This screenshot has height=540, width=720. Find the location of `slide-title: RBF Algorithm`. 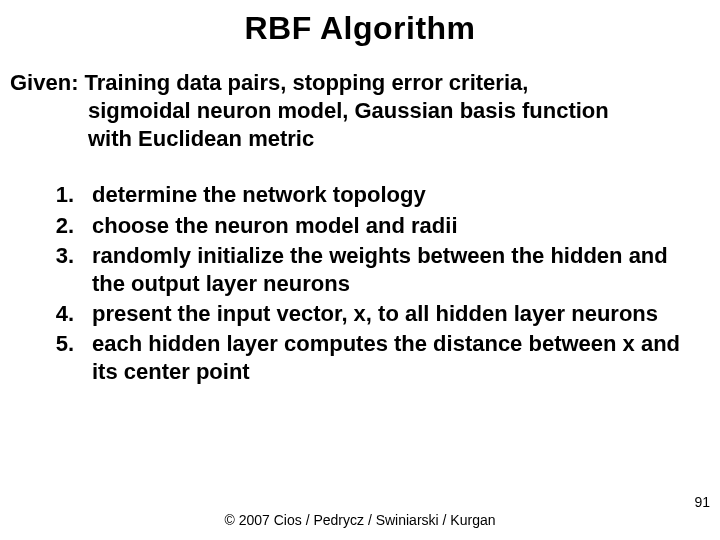

slide-title: RBF Algorithm is located at coordinates (360, 24).